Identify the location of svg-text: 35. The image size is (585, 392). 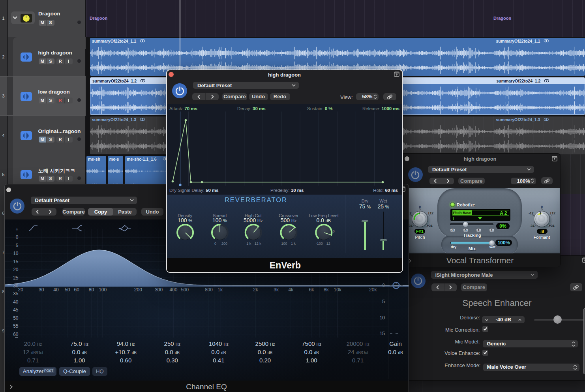
(16, 294).